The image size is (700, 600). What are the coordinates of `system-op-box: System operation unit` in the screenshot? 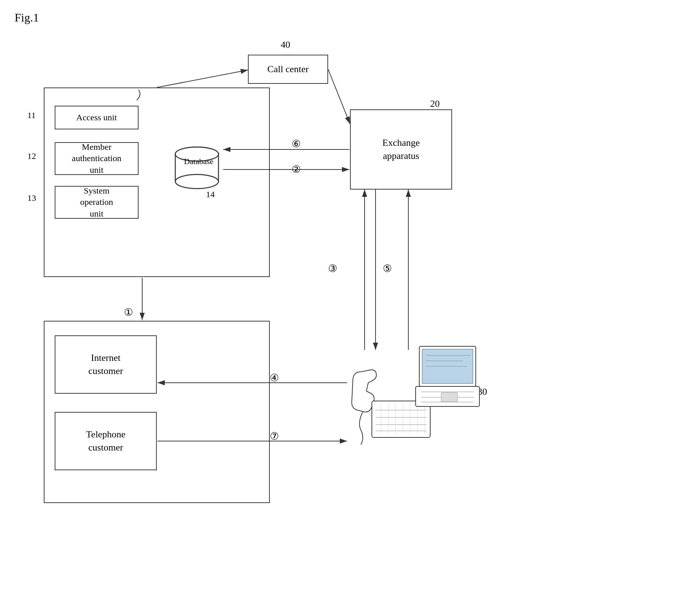 It's located at (97, 202).